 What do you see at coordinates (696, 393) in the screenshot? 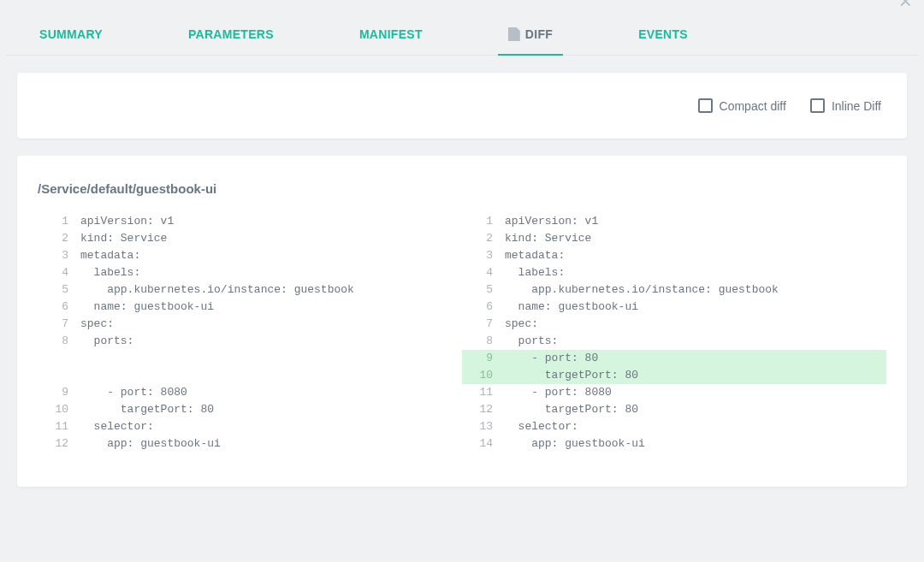
I see `line-code: - port: 8080` at bounding box center [696, 393].